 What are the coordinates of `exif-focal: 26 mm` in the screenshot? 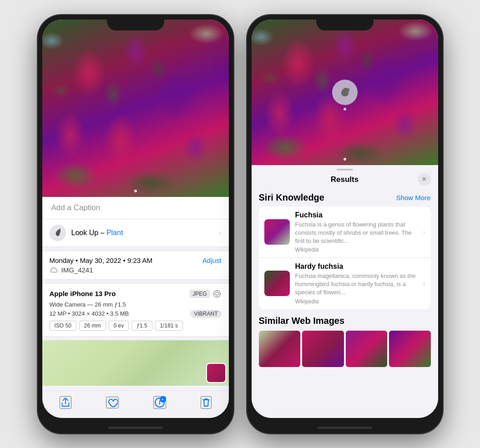 It's located at (93, 326).